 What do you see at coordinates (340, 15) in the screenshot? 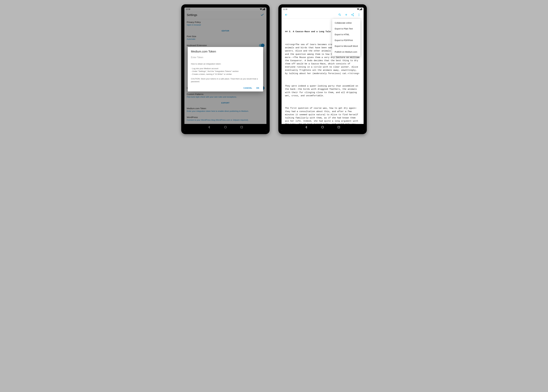
I see `search-icon` at bounding box center [340, 15].